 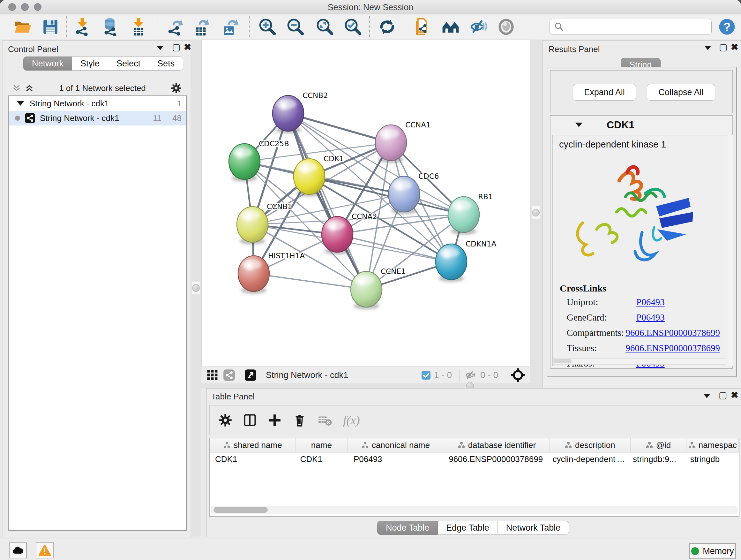 I want to click on import-network-database-button, so click(x=111, y=27).